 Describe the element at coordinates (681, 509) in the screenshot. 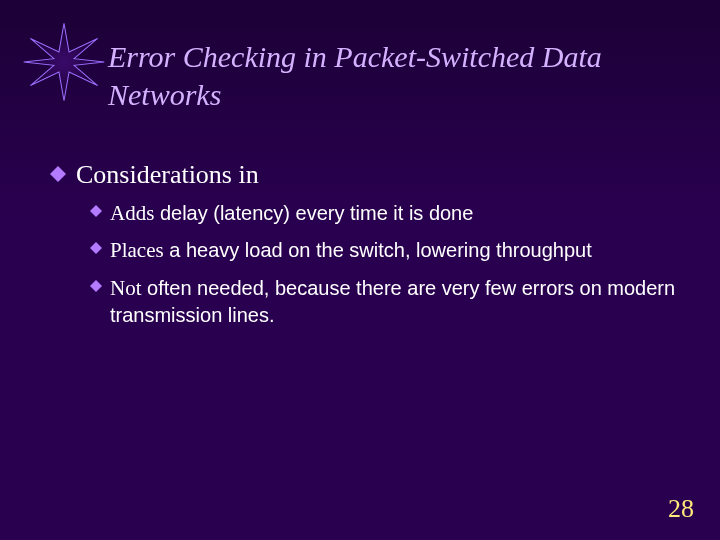

I see `page-number: 28` at that location.